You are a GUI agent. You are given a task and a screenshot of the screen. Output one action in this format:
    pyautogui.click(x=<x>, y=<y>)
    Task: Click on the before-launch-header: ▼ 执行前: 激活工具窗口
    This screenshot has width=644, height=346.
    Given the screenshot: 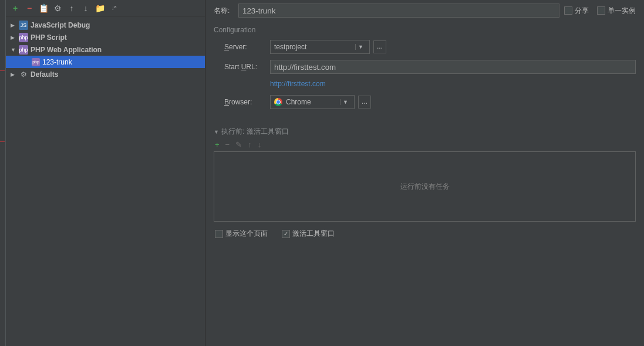 What is the action you would take?
    pyautogui.click(x=425, y=131)
    